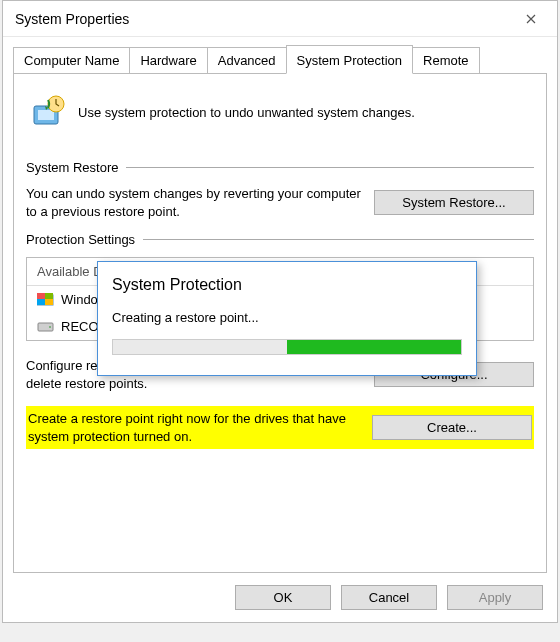 The height and width of the screenshot is (642, 560). I want to click on tab-system-protection: System Protection, so click(350, 60).